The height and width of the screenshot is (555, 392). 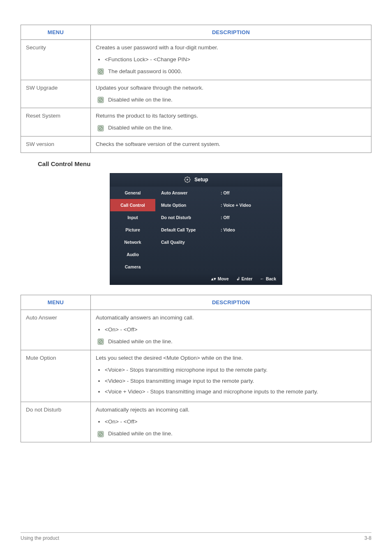 I want to click on note-text: The default password is 0000., so click(x=145, y=72).